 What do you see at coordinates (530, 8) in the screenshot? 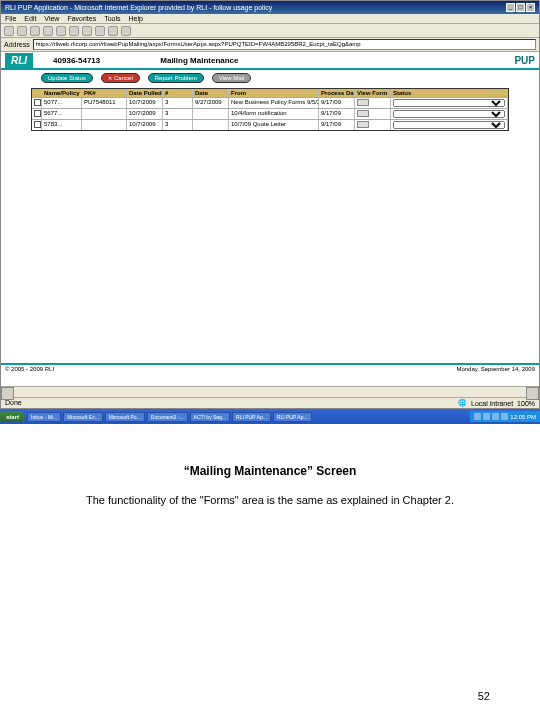
I see `close-button: ×` at bounding box center [530, 8].